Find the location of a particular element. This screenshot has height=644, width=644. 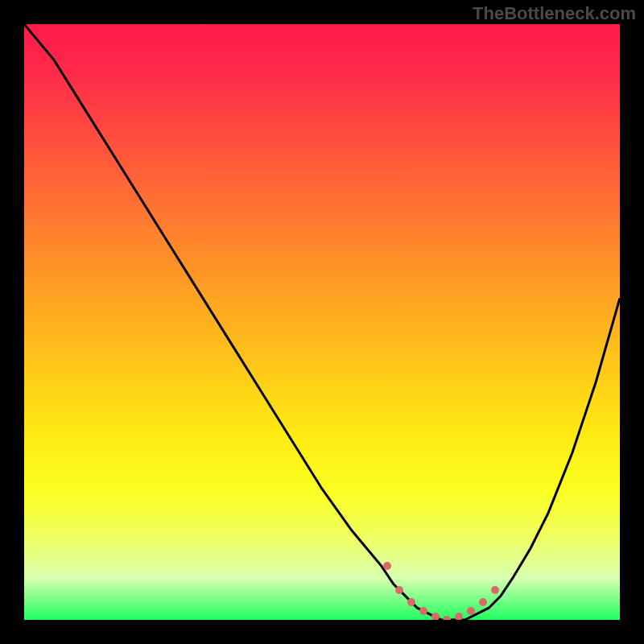

watermark-label: TheBottleneck.com is located at coordinates (554, 14).